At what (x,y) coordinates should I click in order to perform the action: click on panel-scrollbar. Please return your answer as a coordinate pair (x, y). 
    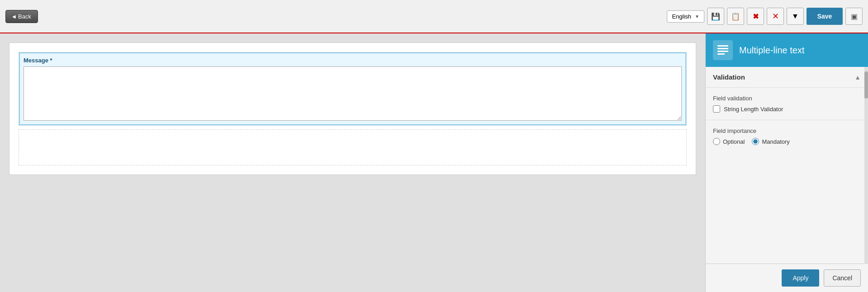
    Looking at the image, I should click on (866, 165).